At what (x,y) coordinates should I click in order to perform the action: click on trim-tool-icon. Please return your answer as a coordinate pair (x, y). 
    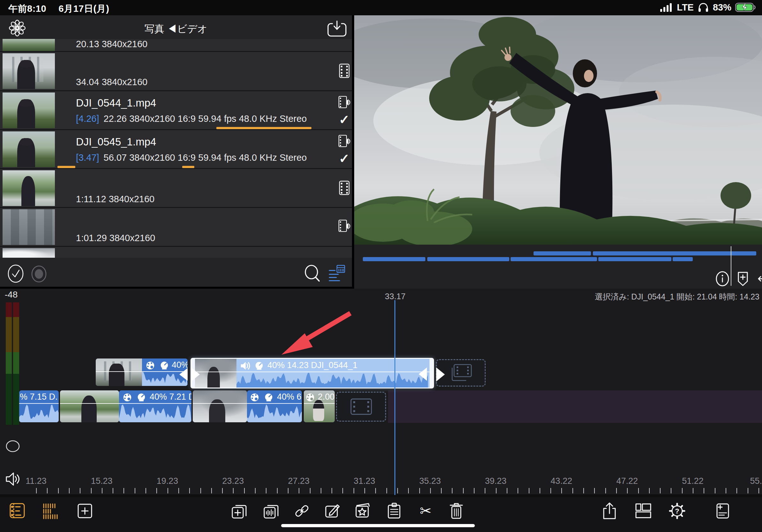
    Looking at the image, I should click on (760, 279).